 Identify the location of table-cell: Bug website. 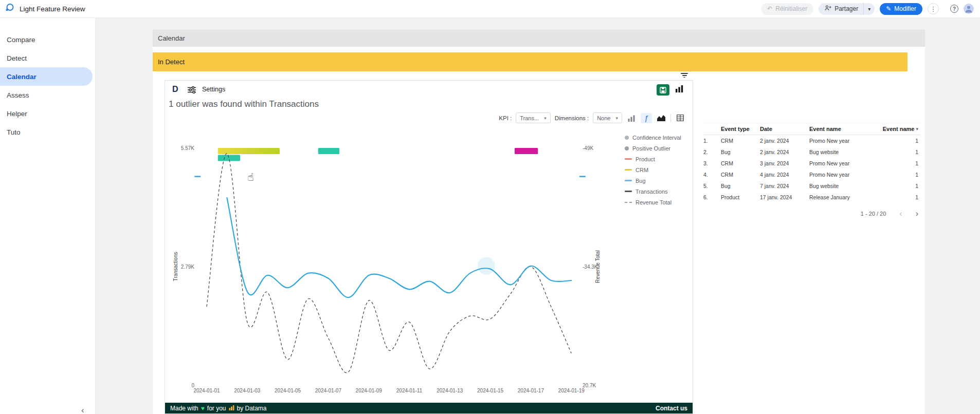
(841, 152).